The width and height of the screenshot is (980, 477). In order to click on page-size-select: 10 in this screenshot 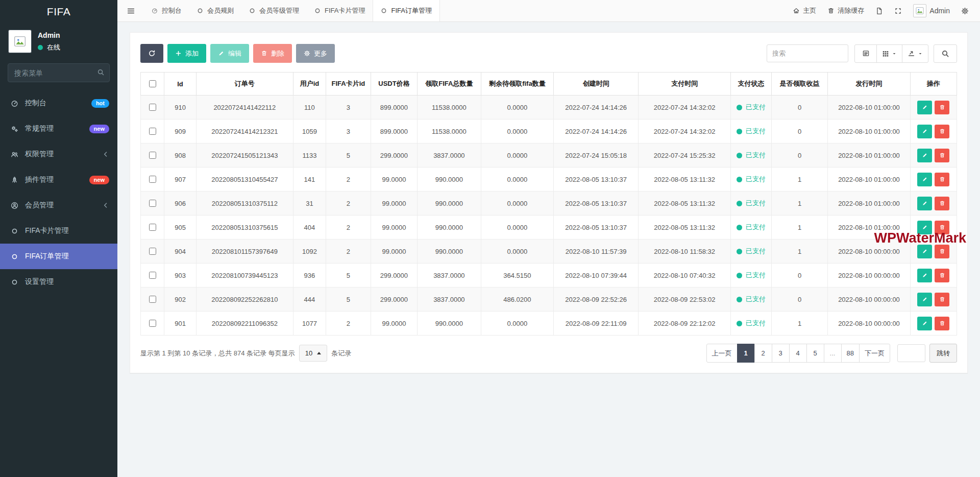, I will do `click(313, 353)`.